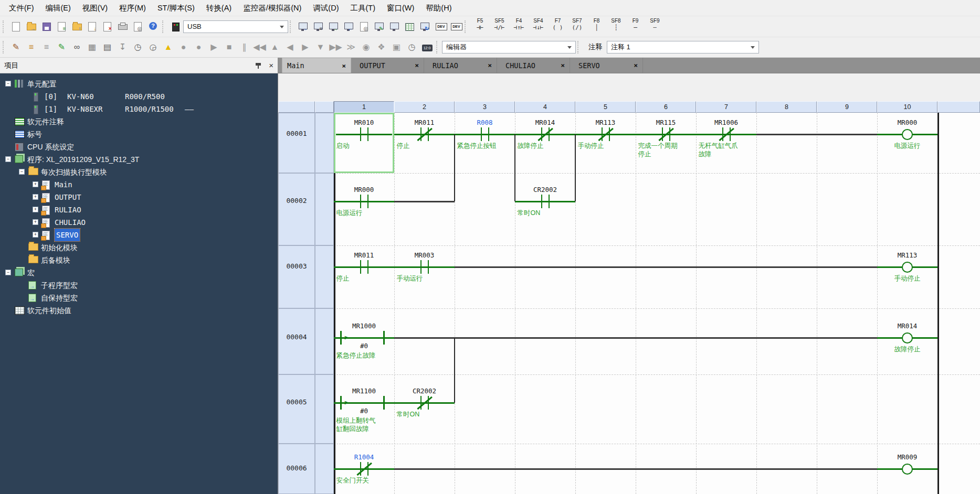 This screenshot has width=980, height=494. What do you see at coordinates (184, 47) in the screenshot?
I see `record-icon: ●` at bounding box center [184, 47].